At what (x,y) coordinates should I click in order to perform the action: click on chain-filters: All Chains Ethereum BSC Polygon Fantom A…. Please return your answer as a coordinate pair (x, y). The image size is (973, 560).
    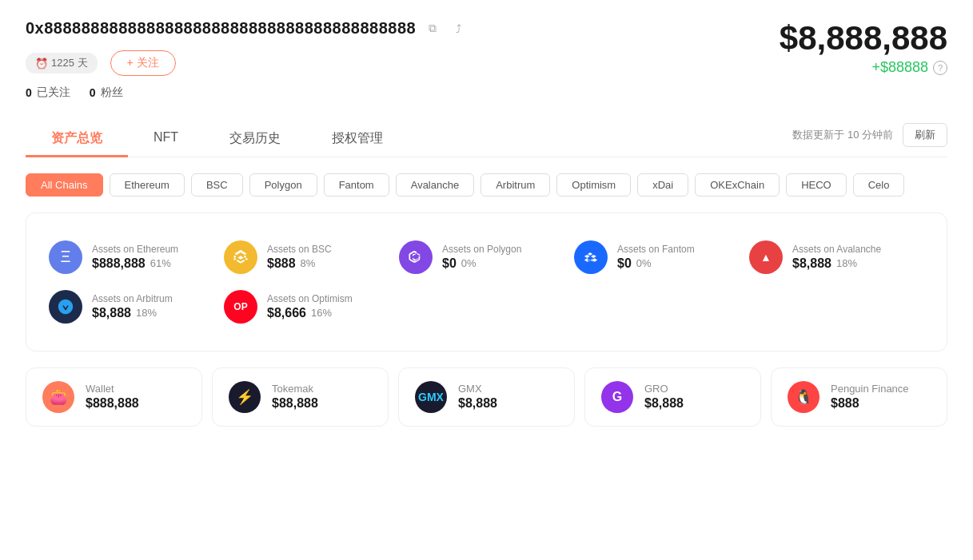
    Looking at the image, I should click on (486, 185).